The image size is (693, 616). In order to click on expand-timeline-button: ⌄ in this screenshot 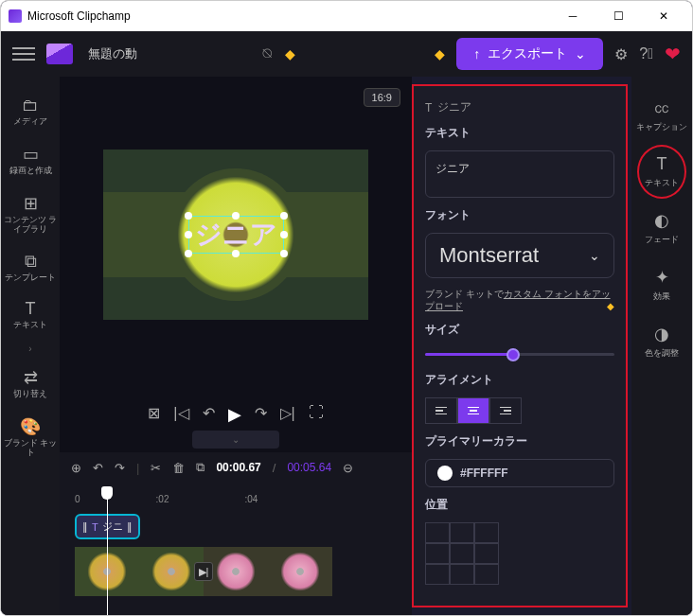, I will do `click(236, 439)`.